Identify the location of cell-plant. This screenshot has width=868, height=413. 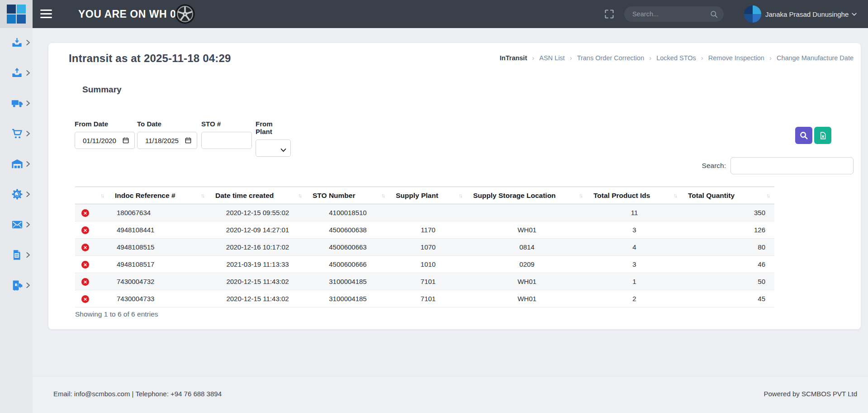
(428, 213).